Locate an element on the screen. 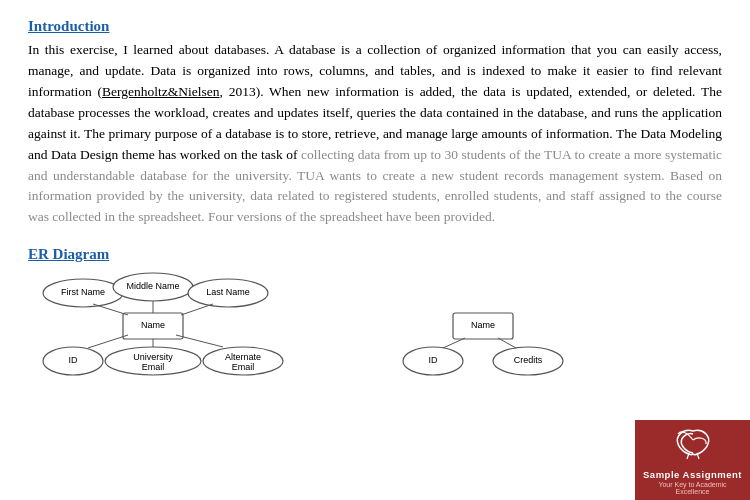  er-title: ER Diagram is located at coordinates (375, 254).